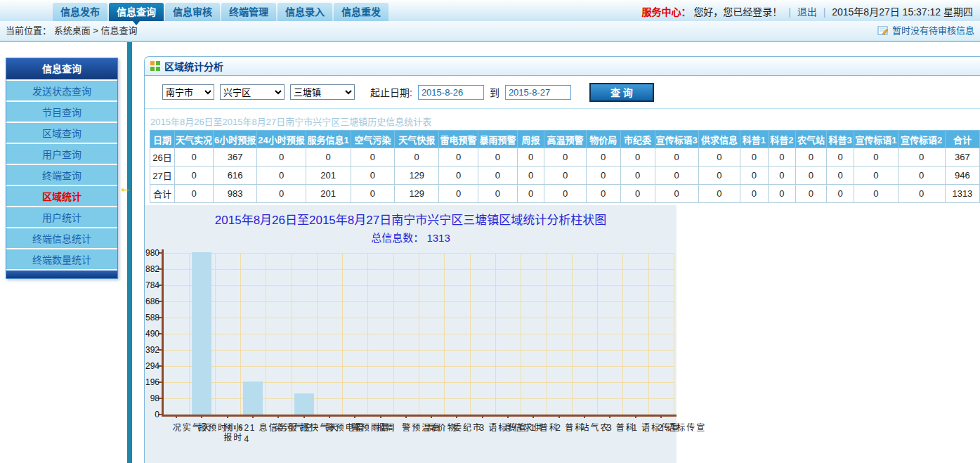 The image size is (980, 463). Describe the element at coordinates (62, 195) in the screenshot. I see `sidebar-item-6: 区域统计` at that location.